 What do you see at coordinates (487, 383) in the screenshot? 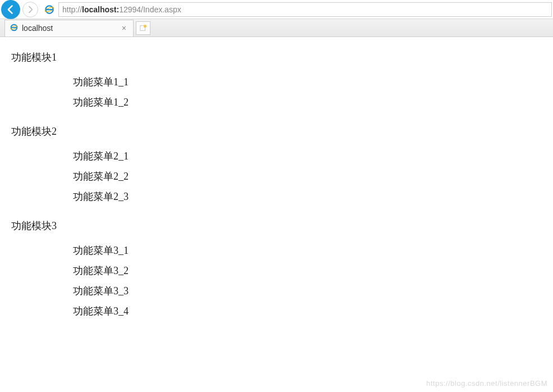
I see `watermark: https://blog.csdn.net/listennerBGM` at bounding box center [487, 383].